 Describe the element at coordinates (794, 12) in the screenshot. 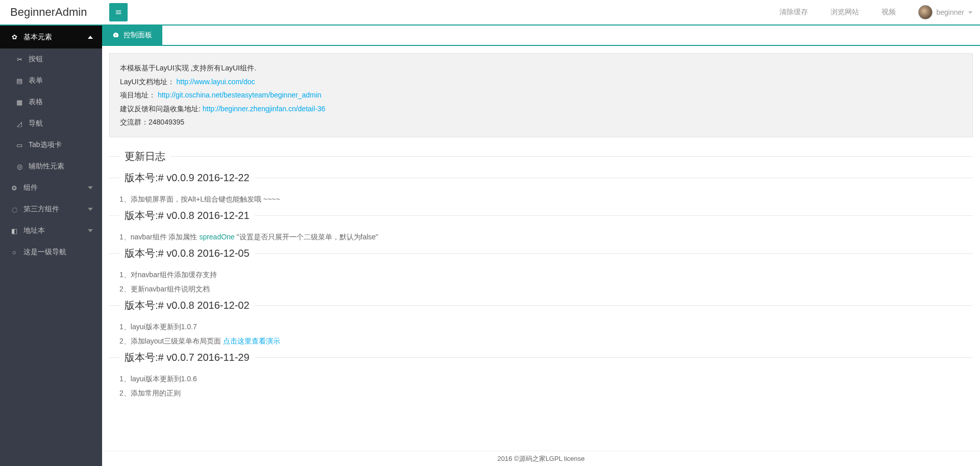

I see `header-link-clear-cache: 清除缓存` at that location.